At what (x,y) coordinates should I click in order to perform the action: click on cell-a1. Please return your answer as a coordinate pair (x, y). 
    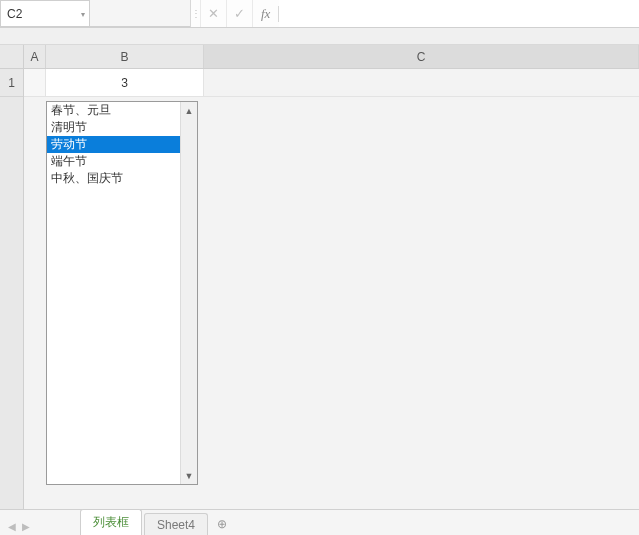
    Looking at the image, I should click on (35, 83).